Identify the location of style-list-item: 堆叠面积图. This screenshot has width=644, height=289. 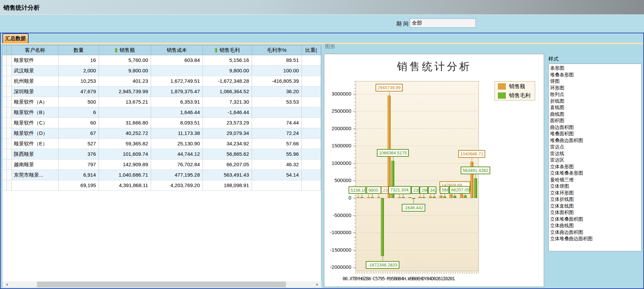
(596, 134).